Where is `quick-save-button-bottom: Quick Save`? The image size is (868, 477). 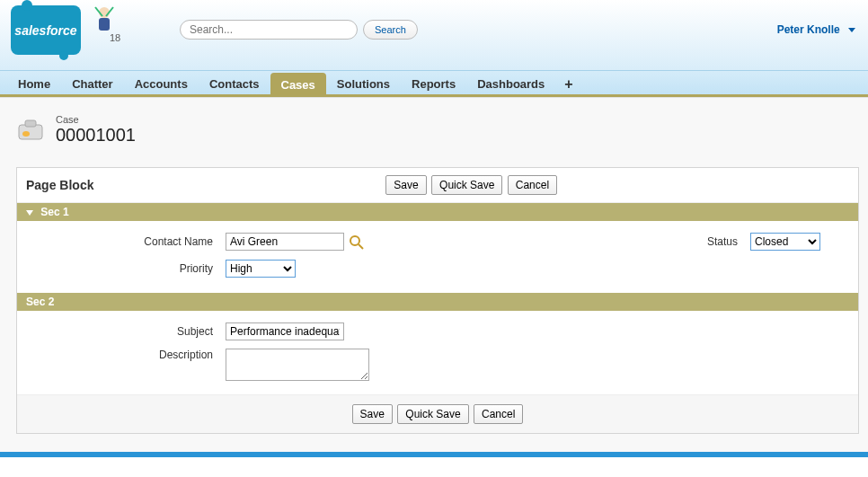 quick-save-button-bottom: Quick Save is located at coordinates (433, 414).